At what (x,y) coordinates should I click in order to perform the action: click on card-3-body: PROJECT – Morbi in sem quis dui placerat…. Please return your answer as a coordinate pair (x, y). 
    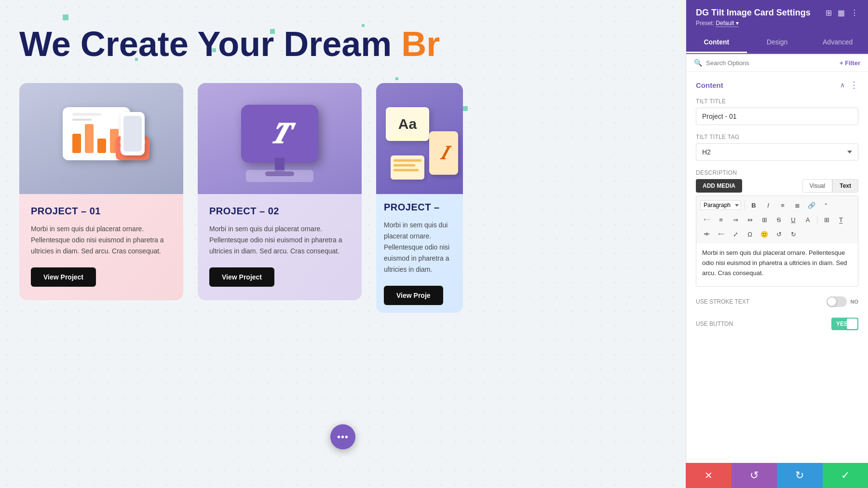
    Looking at the image, I should click on (420, 253).